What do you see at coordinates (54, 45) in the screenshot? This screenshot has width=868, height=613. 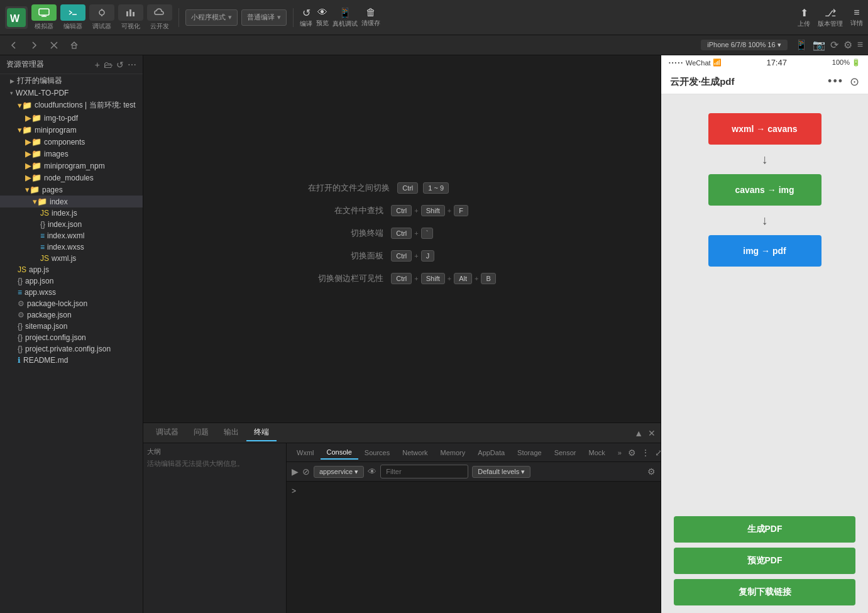 I see `stop-btn` at bounding box center [54, 45].